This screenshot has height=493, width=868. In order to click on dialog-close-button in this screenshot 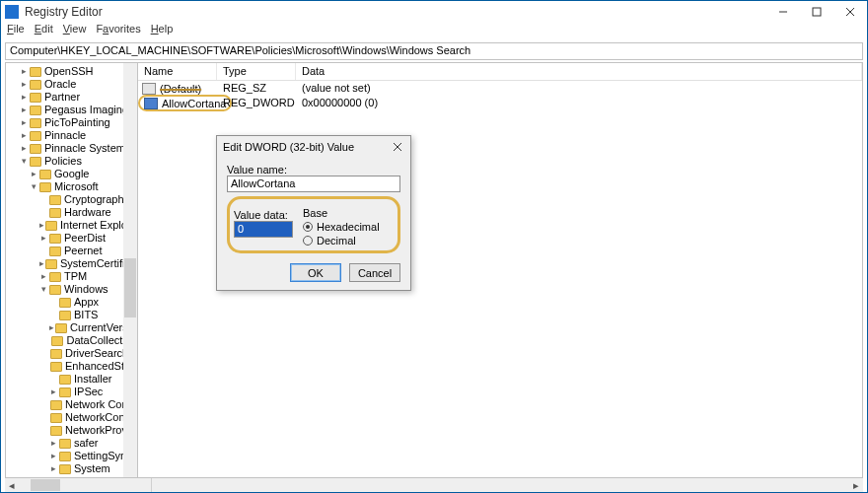, I will do `click(398, 147)`.